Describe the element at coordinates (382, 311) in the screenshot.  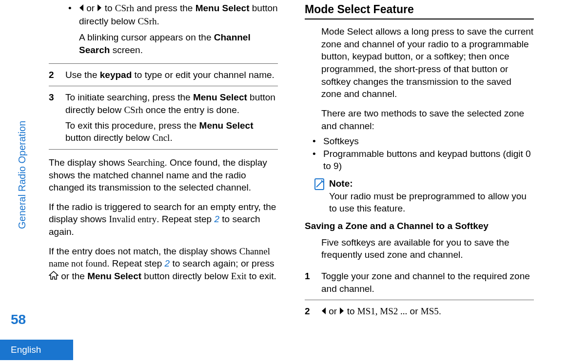
I see `ms-label: MS1, MS2 ...` at that location.